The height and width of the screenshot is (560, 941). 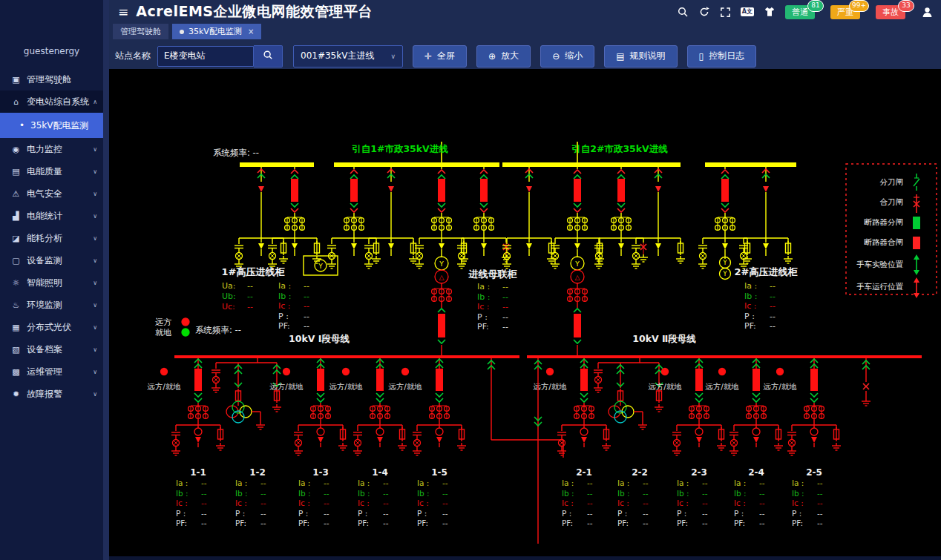 I want to click on sidebar-item-environment: ♨环境监测∨, so click(x=52, y=305).